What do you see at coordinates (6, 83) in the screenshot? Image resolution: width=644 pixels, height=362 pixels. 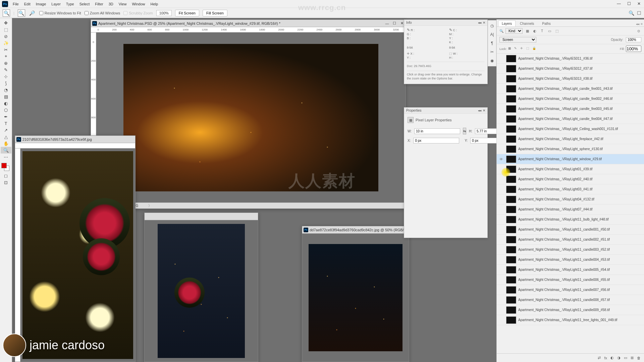 I see `tool-history-brush: ⟆` at bounding box center [6, 83].